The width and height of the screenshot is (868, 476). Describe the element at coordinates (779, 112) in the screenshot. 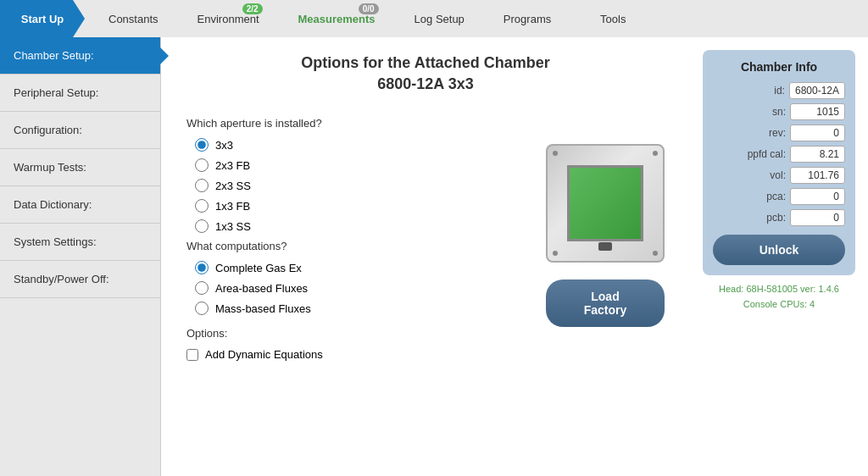

I see `info-row-sn: sn: 1015` at that location.